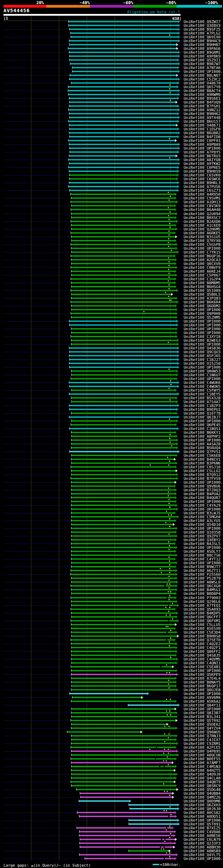  Describe the element at coordinates (202, 210) in the screenshot. I see `hit-label: UniRef100_B6AH48` at that location.